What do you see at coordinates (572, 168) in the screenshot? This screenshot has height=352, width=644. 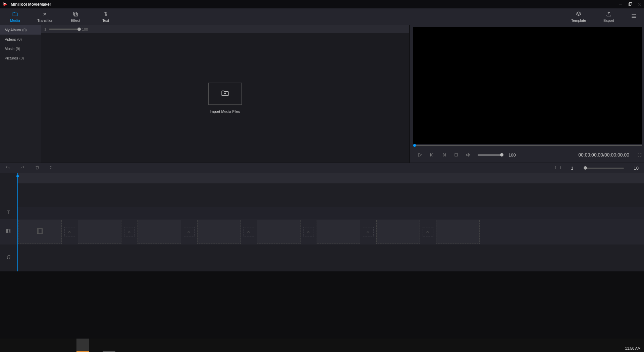 I see `timeline-zoom-min: 1` at bounding box center [572, 168].